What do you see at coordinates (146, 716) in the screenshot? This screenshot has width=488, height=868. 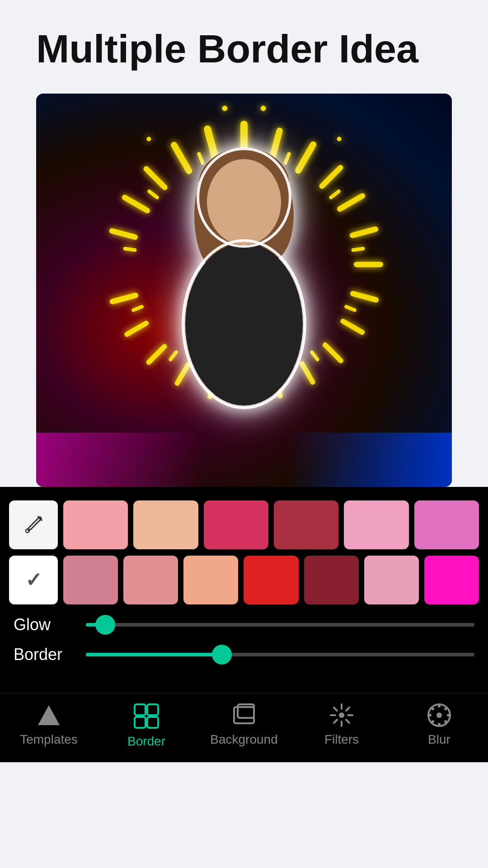 I see `border-icon` at bounding box center [146, 716].